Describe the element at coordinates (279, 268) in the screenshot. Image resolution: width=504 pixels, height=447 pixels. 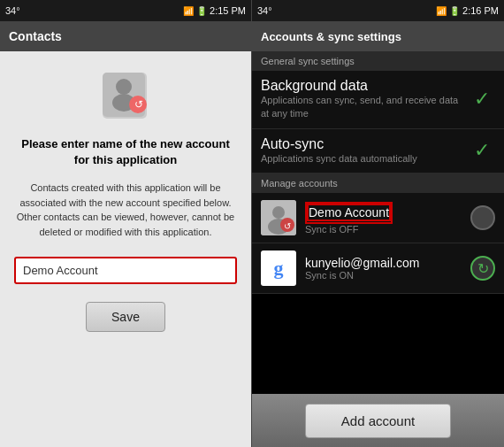
I see `google-account-avatar: g` at that location.